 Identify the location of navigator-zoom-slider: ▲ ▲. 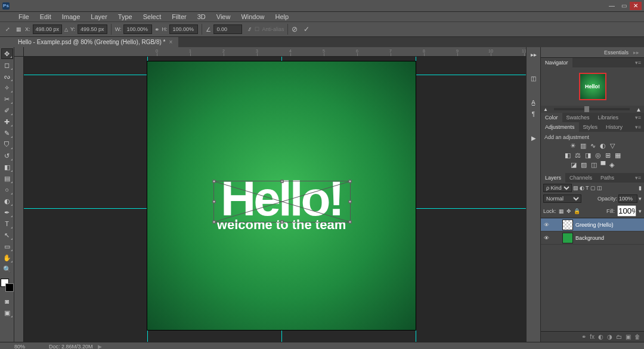
(593, 109).